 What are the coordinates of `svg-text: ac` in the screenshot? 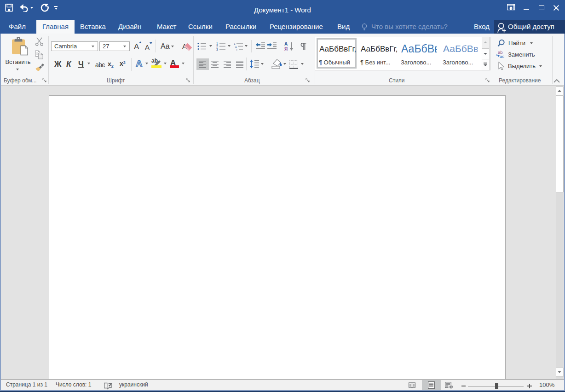 It's located at (502, 56).